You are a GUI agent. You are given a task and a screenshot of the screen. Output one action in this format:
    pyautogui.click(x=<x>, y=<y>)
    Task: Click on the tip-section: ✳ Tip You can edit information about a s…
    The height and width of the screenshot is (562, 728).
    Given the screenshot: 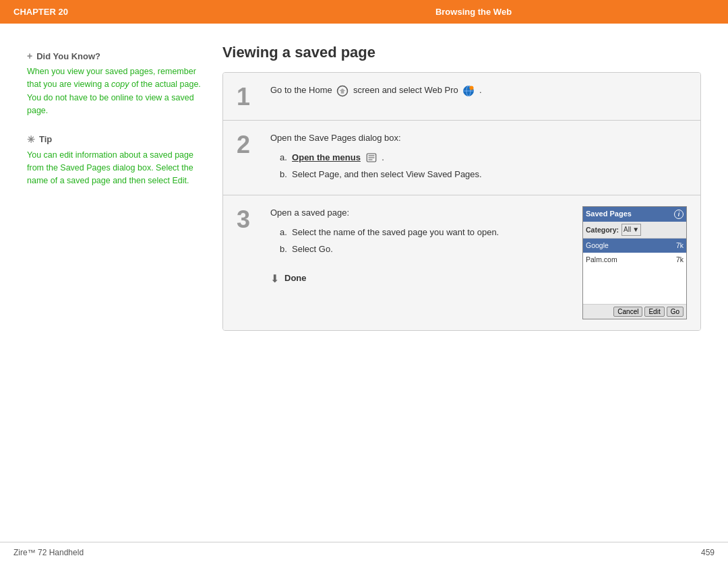 What is the action you would take?
    pyautogui.click(x=115, y=161)
    